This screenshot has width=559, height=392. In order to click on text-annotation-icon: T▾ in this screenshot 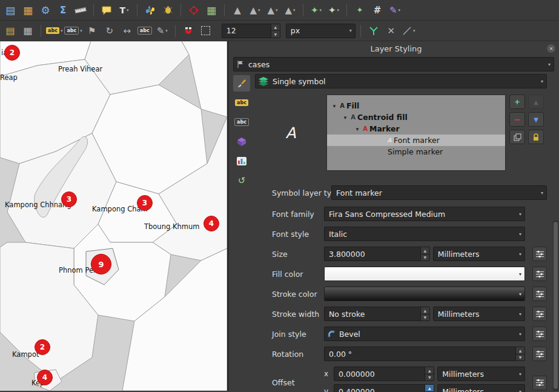, I will do `click(124, 10)`.